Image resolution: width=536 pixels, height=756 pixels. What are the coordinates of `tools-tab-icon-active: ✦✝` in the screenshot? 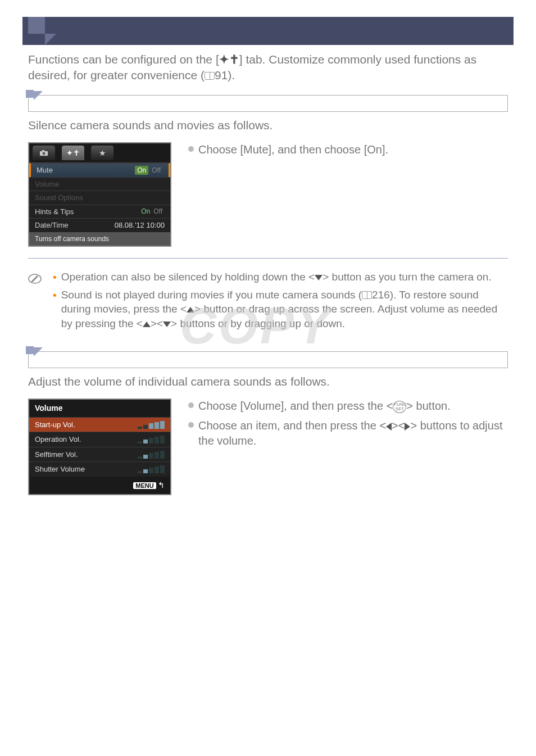 It's located at (73, 153).